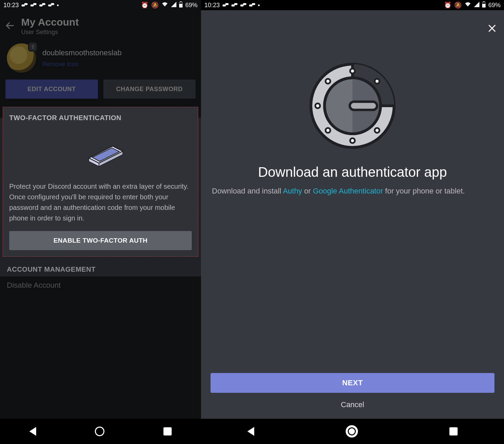  What do you see at coordinates (33, 47) in the screenshot?
I see `upload-avatar-icon: ⇪` at bounding box center [33, 47].